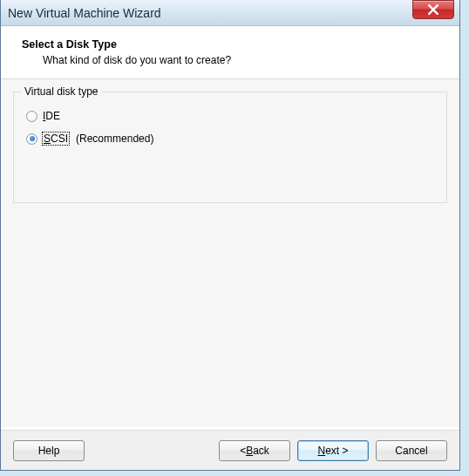 Image resolution: width=469 pixels, height=476 pixels. What do you see at coordinates (61, 92) in the screenshot?
I see `group-legend: Virtual disk type` at bounding box center [61, 92].